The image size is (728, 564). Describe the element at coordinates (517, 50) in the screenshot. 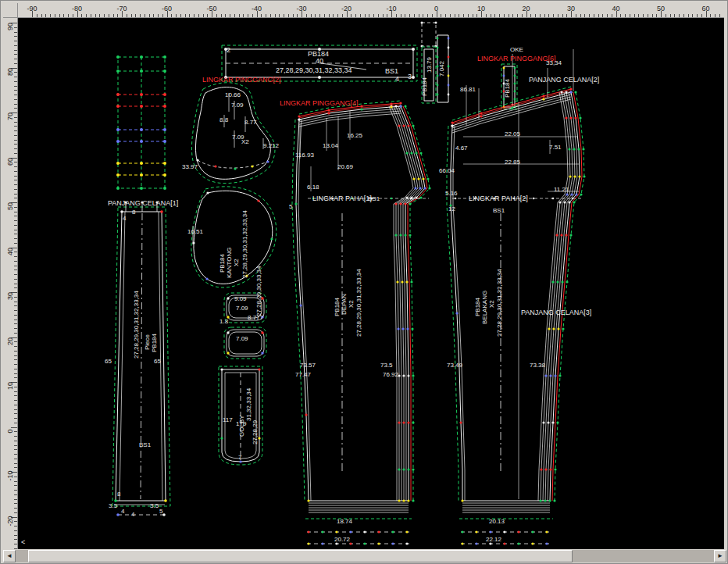

I see `canvas-label: OKE` at that location.